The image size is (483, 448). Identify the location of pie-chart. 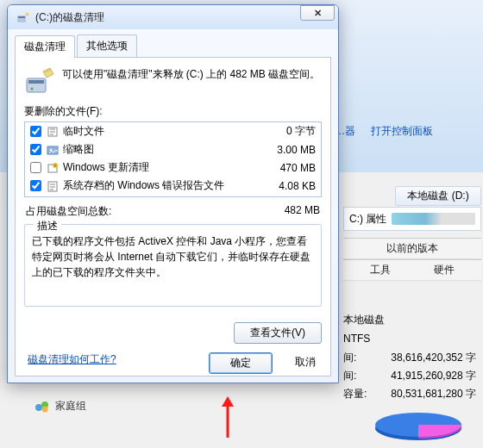
(418, 426).